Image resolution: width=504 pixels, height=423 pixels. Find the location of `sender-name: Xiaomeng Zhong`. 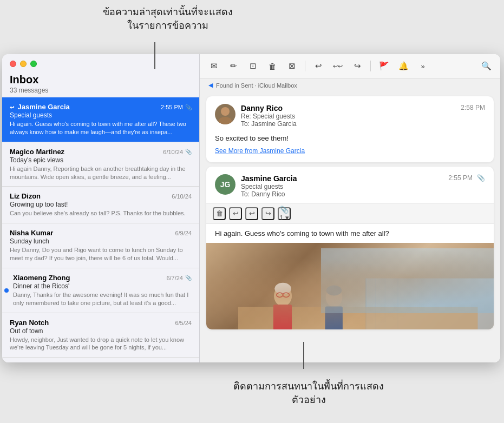

sender-name: Xiaomeng Zhong is located at coordinates (40, 278).